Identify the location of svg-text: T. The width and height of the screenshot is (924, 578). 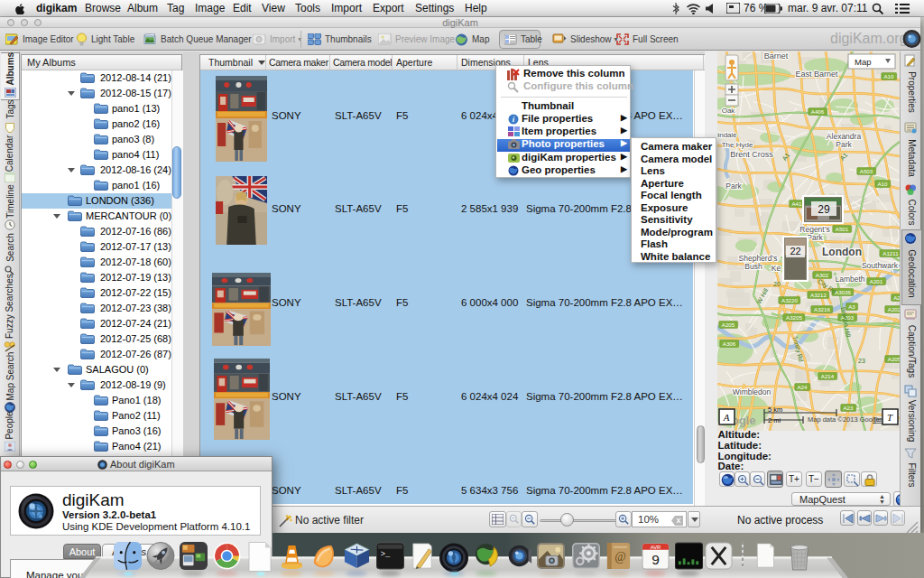
(890, 417).